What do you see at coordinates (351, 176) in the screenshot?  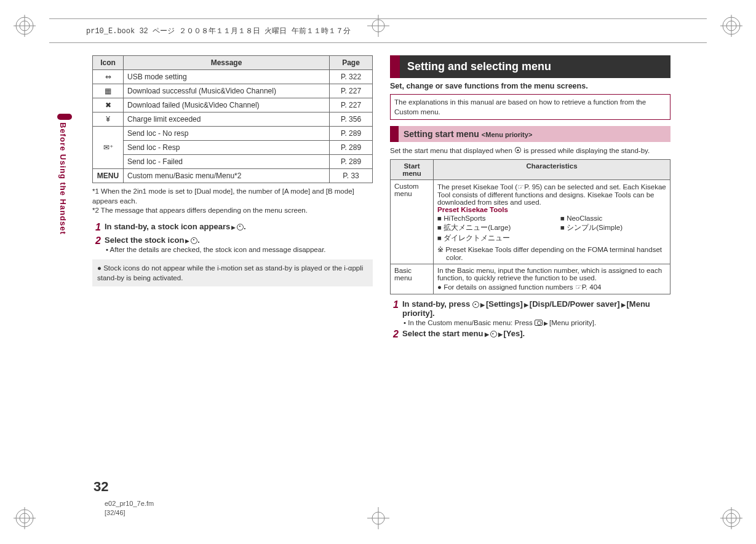 I see `cell-page: P. 33` at bounding box center [351, 176].